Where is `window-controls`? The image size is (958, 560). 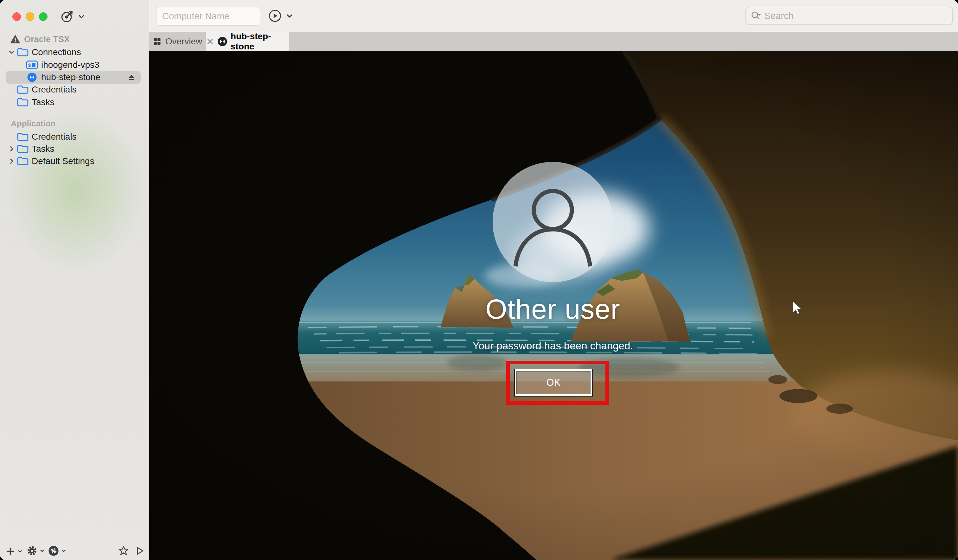
window-controls is located at coordinates (30, 17).